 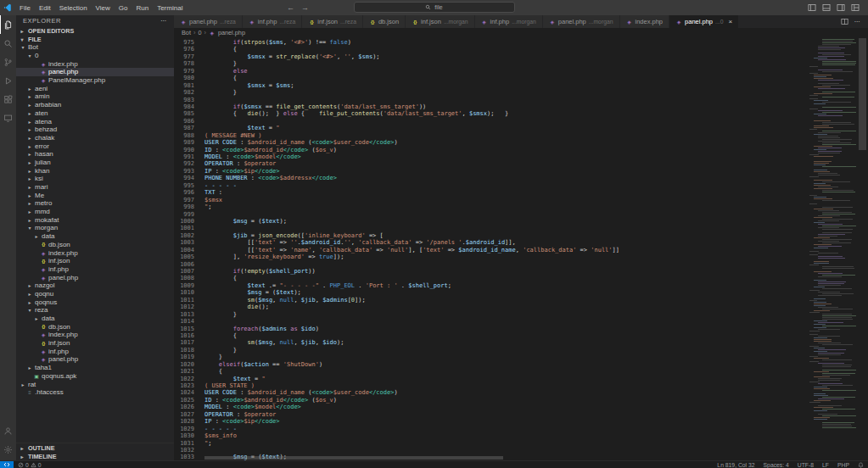 I want to click on explorer-more-actions-icon: ⋯, so click(x=164, y=20).